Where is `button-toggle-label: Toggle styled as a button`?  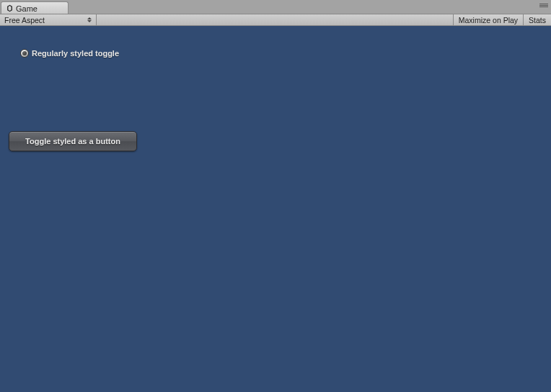
button-toggle-label: Toggle styled as a button is located at coordinates (73, 141).